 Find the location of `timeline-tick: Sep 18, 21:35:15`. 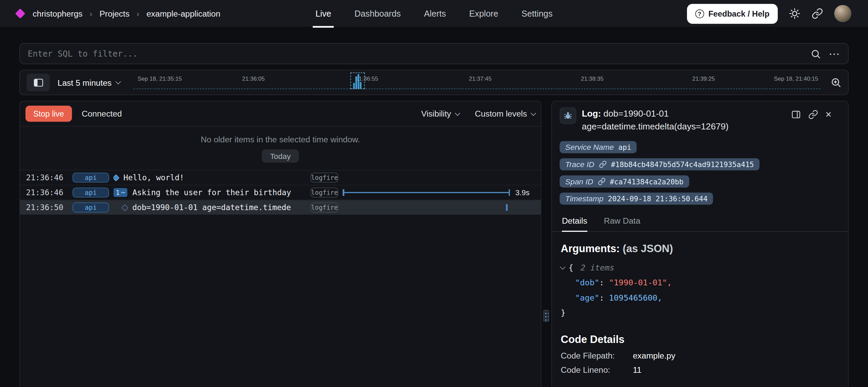

timeline-tick: Sep 18, 21:35:15 is located at coordinates (160, 79).